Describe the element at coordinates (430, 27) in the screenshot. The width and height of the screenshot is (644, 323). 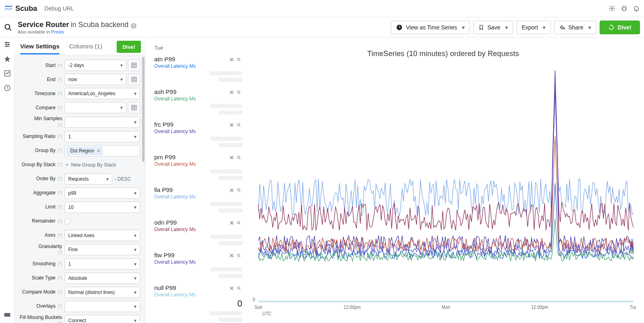
I see `view-as-dropdown: View as Time Series ▾` at that location.